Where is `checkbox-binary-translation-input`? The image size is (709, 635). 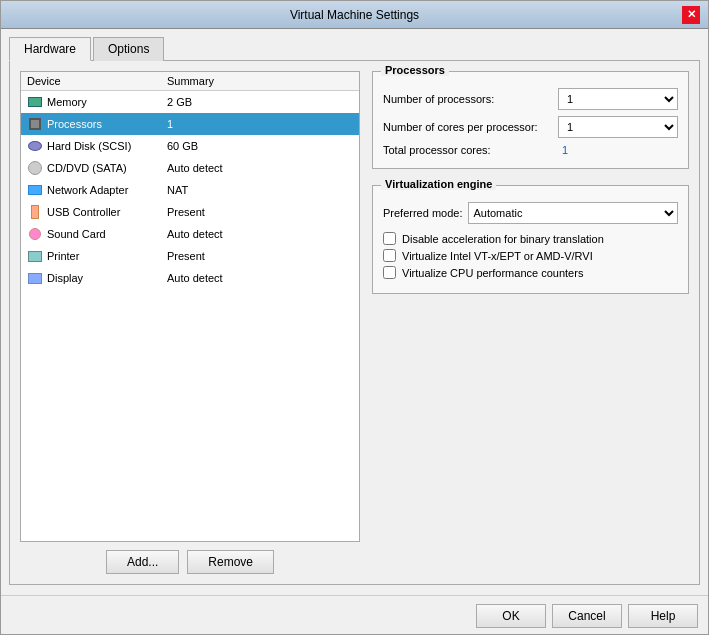 checkbox-binary-translation-input is located at coordinates (390, 238).